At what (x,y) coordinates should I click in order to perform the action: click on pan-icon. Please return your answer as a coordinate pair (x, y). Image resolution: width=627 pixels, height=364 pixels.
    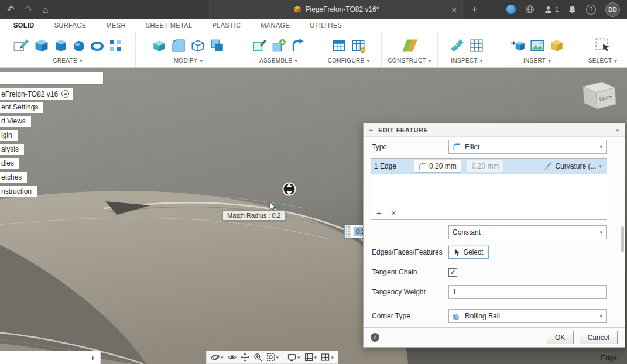
    Looking at the image, I should click on (245, 357).